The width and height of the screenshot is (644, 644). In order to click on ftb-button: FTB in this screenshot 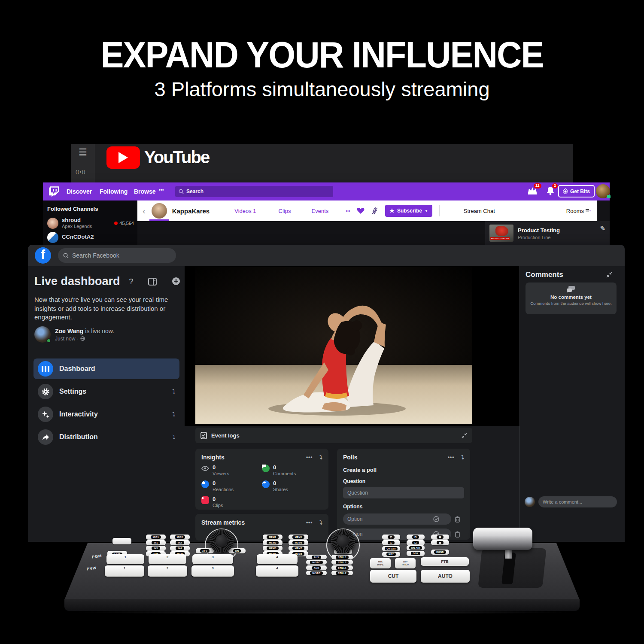, I will do `click(445, 562)`.